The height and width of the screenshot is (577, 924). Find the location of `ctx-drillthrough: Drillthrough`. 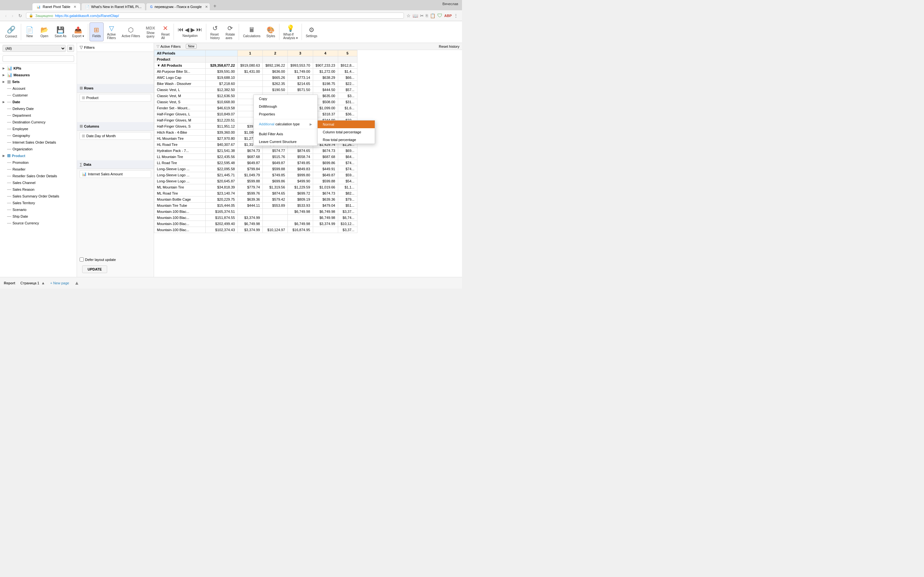

ctx-drillthrough: Drillthrough is located at coordinates (286, 106).